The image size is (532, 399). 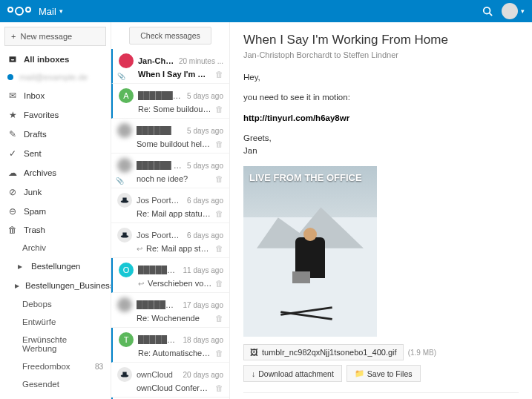 I want to click on folder-label: All inboxes, so click(x=46, y=59).